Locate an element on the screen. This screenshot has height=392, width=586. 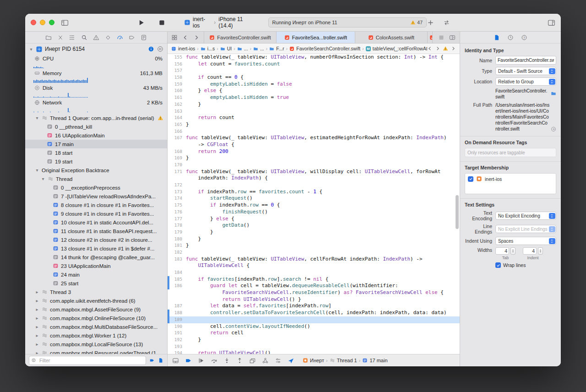
code-line: 165} is located at coordinates (314, 125).